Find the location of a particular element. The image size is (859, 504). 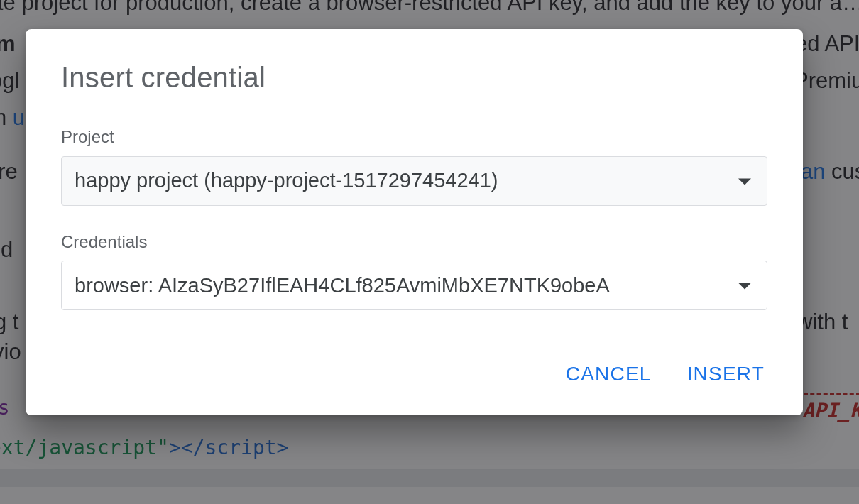

credentials-select-value: browser: AIzaSyB27IflEAH4CLf825AvmiMbXE7… is located at coordinates (342, 285).